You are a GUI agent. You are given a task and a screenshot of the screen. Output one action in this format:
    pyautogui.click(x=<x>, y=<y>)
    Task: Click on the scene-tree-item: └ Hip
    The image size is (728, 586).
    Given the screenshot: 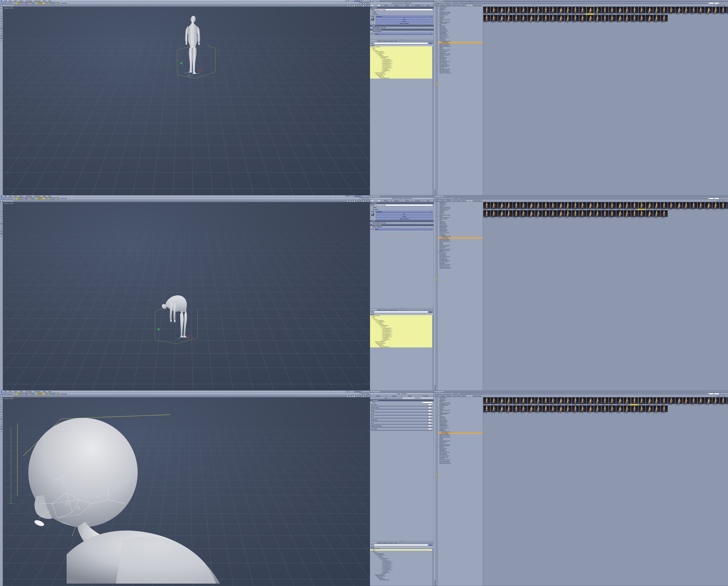 What is the action you would take?
    pyautogui.click(x=401, y=551)
    